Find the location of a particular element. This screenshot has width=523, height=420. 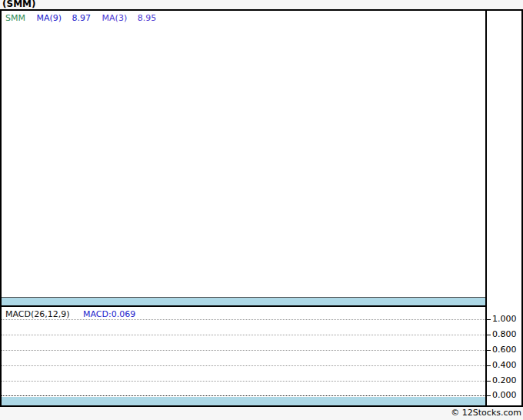

tick-label: 1.000 is located at coordinates (505, 318).